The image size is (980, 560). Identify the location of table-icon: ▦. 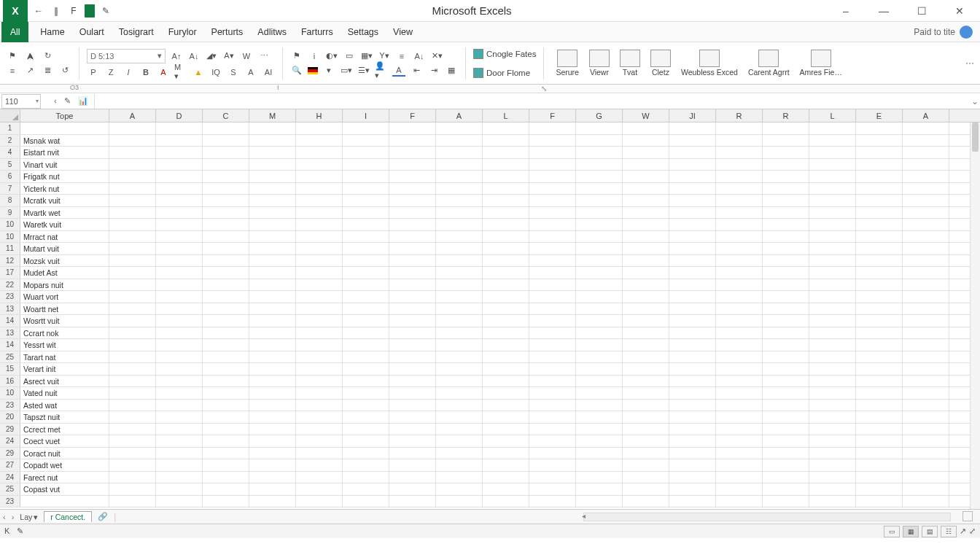
(451, 71).